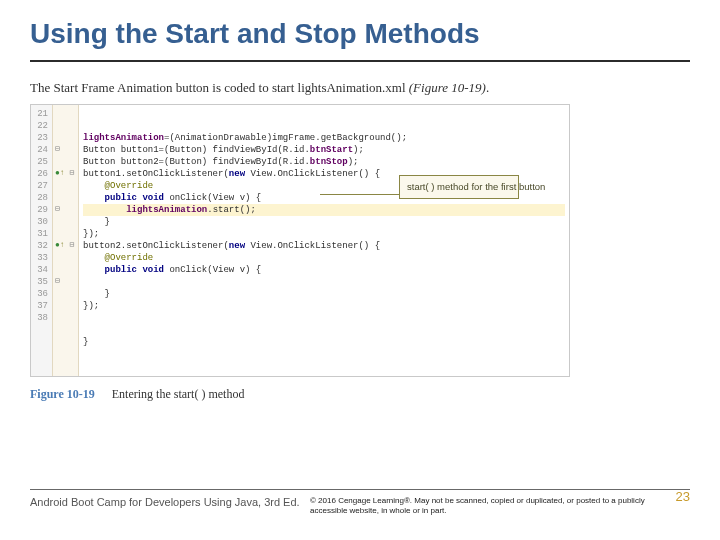  I want to click on footer: Android Boot Camp for Developers Using J…, so click(360, 502).